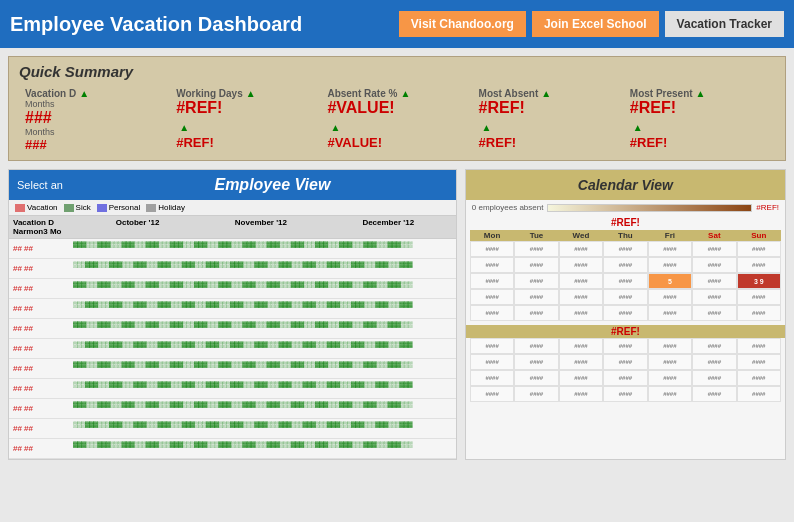  Describe the element at coordinates (362, 94) in the screenshot. I see `qs-absent-label: Absent Rate %` at that location.